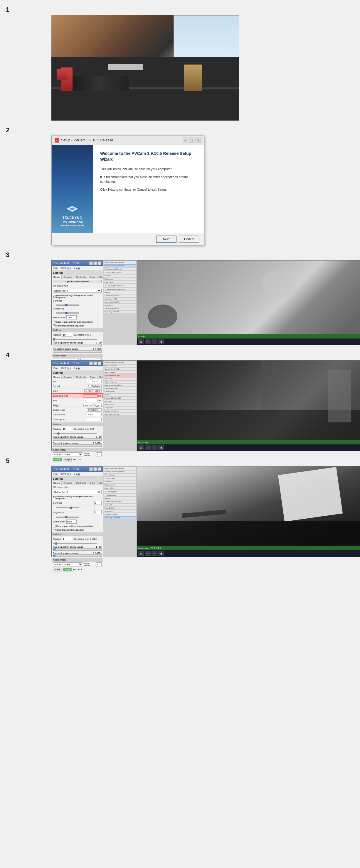 The image size is (360, 868). Describe the element at coordinates (57, 377) in the screenshot. I see `tab-basic-4: Basic` at that location.